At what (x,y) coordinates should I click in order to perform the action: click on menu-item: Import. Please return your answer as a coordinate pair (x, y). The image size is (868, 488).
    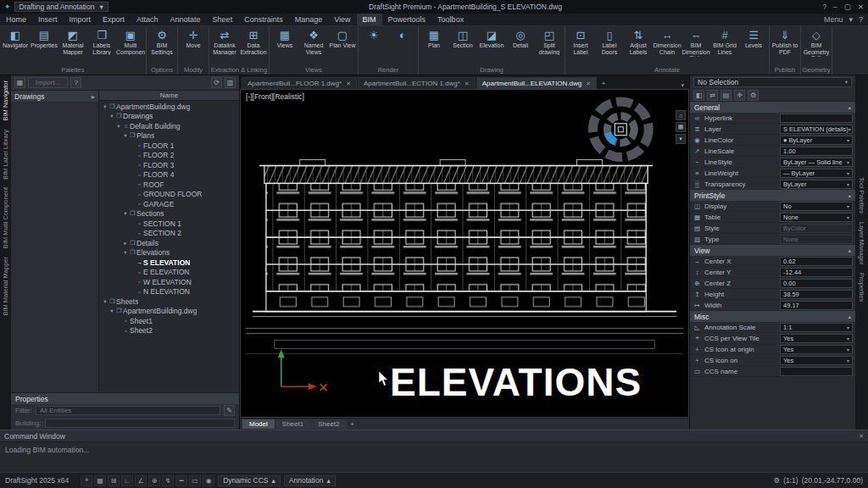
    Looking at the image, I should click on (81, 19).